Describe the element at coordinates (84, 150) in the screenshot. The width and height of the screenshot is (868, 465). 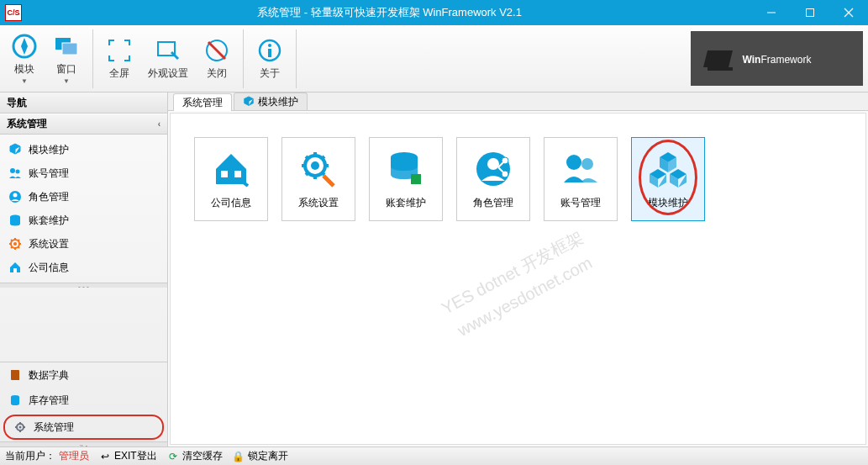
I see `sidebar-item-0: 模块维护` at that location.